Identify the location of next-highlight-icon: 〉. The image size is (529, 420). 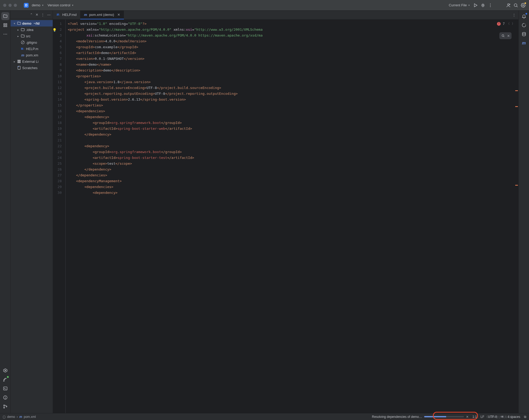
(513, 24).